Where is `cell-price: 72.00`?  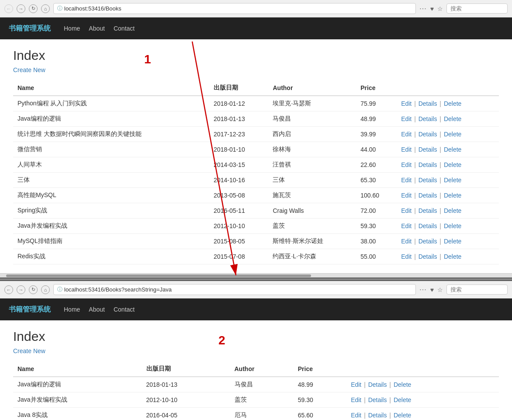
cell-price: 72.00 is located at coordinates (377, 211).